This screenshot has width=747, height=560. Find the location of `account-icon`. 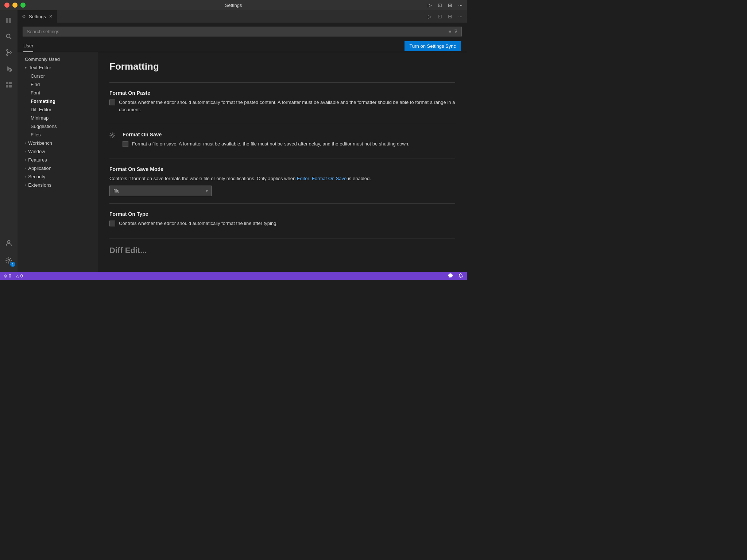

account-icon is located at coordinates (9, 243).